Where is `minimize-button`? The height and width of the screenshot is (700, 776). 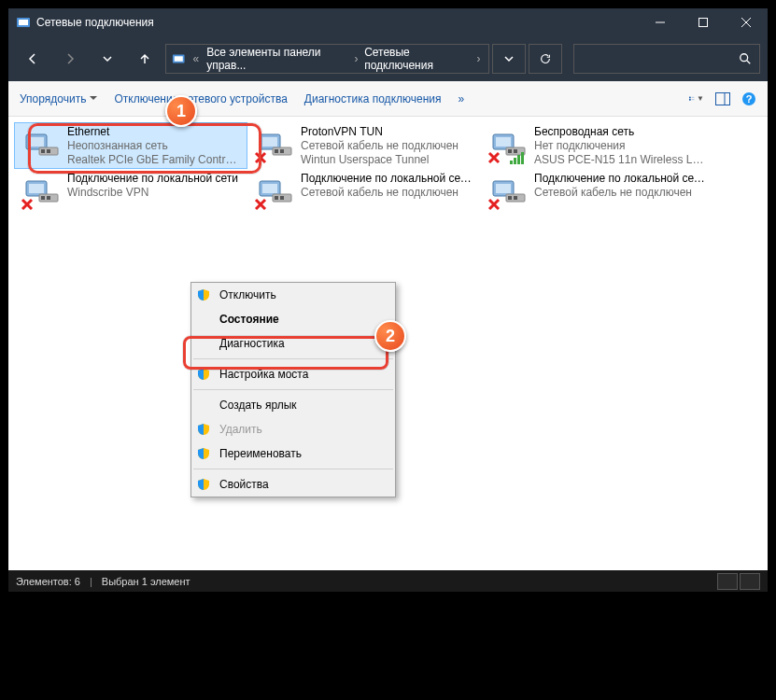 minimize-button is located at coordinates (660, 22).